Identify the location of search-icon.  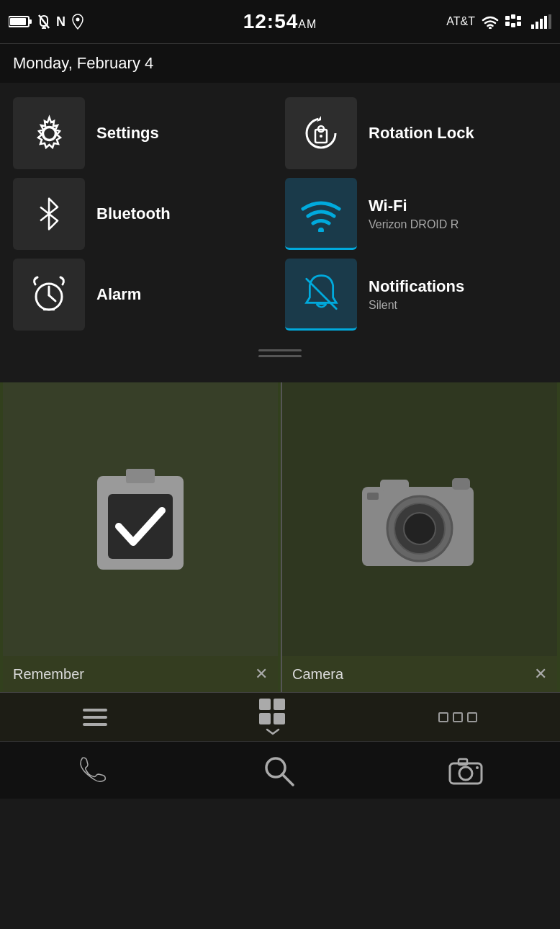
(279, 771).